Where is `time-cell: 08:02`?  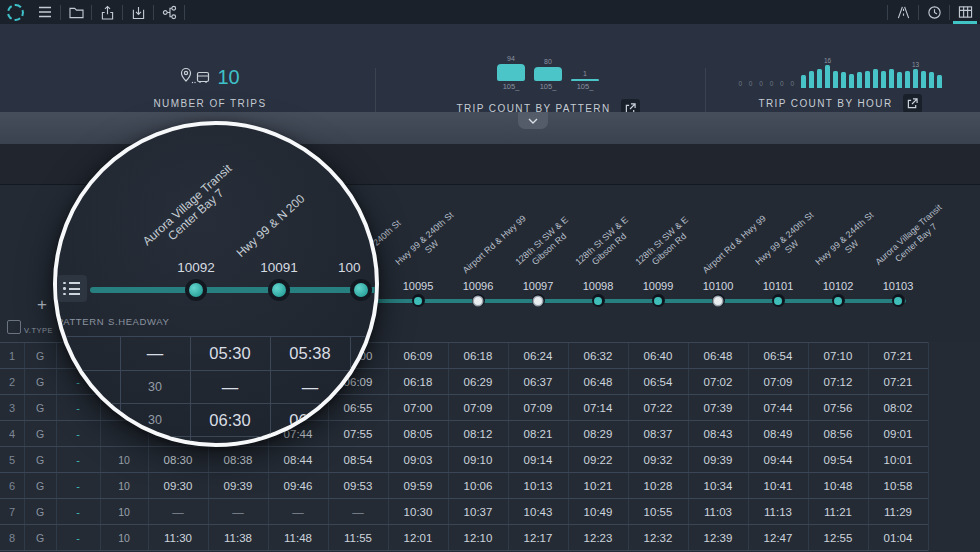 time-cell: 08:02 is located at coordinates (898, 408).